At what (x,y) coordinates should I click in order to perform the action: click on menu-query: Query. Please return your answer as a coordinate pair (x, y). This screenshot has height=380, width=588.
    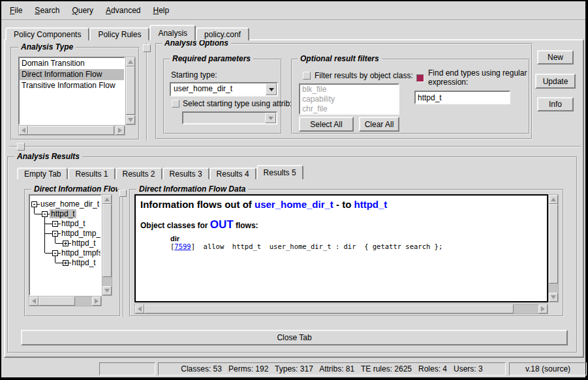
    Looking at the image, I should click on (82, 10).